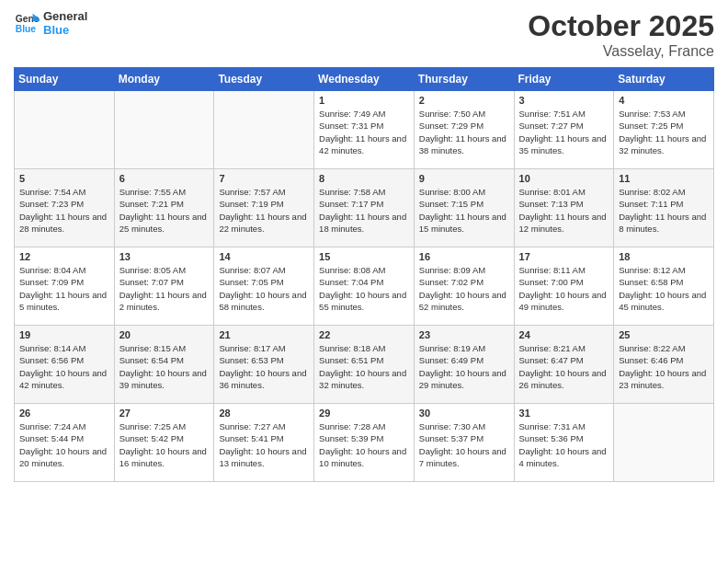 This screenshot has height=563, width=728. Describe the element at coordinates (464, 125) in the screenshot. I see `sunset: Sunset: 7:29 PM` at that location.